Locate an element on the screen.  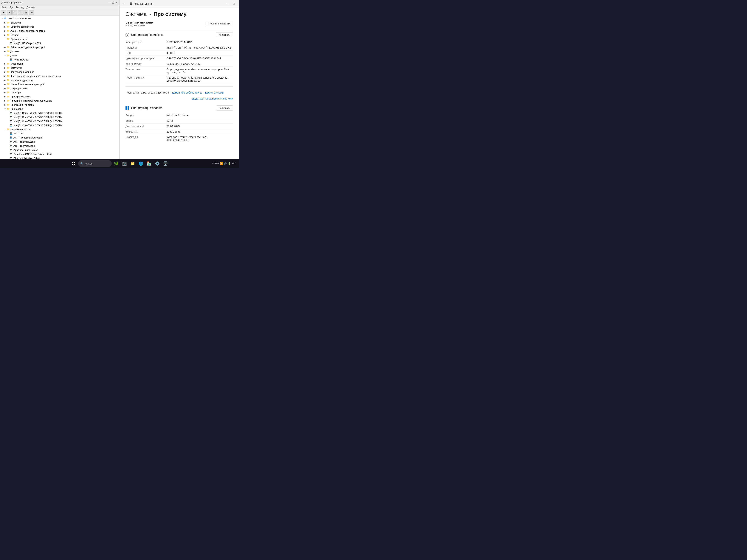
tree-item-security: ▶📁Пристрої безпеки is located at coordinates (59, 97).